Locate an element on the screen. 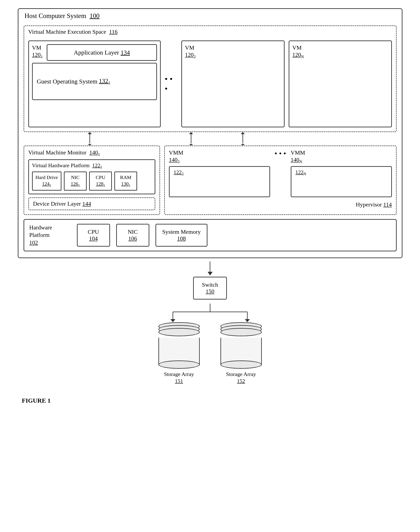  vmn-box: VM 120N is located at coordinates (340, 84).